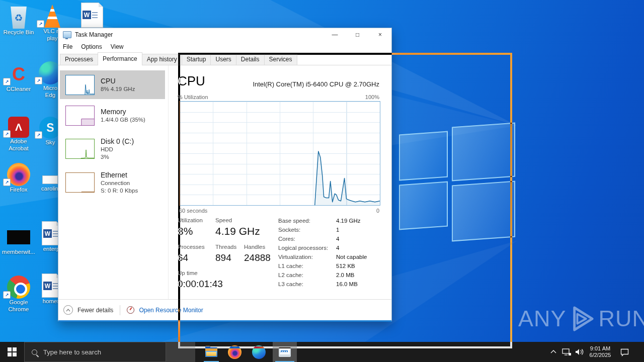 The image size is (644, 362). What do you see at coordinates (237, 231) in the screenshot?
I see `speed-value: 4.19 GHz` at bounding box center [237, 231].